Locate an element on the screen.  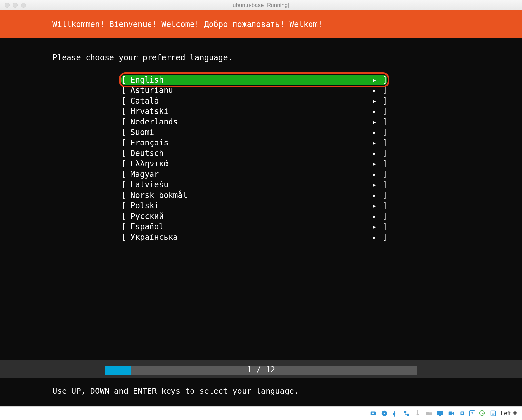
language-option: [ Hrvatski▸ ] is located at coordinates (254, 111).